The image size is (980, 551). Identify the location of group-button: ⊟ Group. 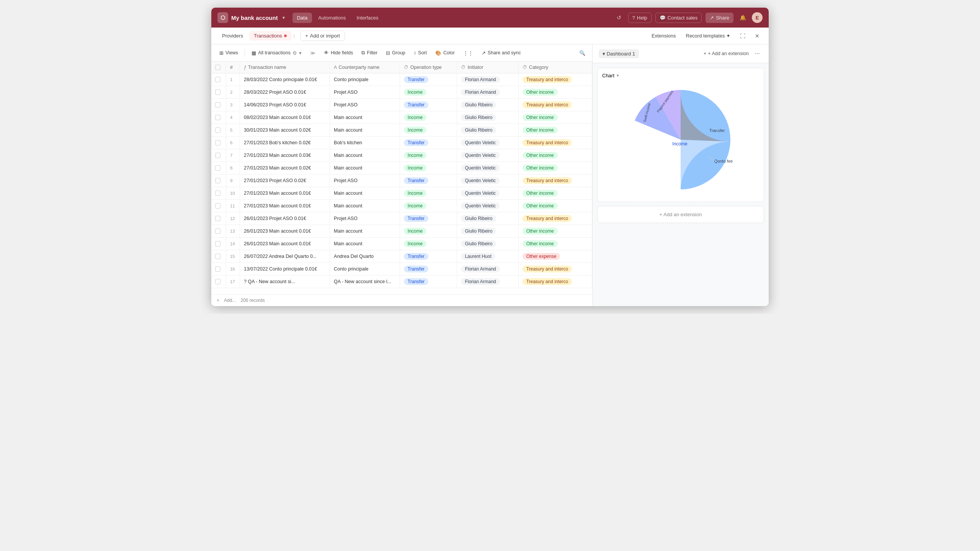
(396, 53).